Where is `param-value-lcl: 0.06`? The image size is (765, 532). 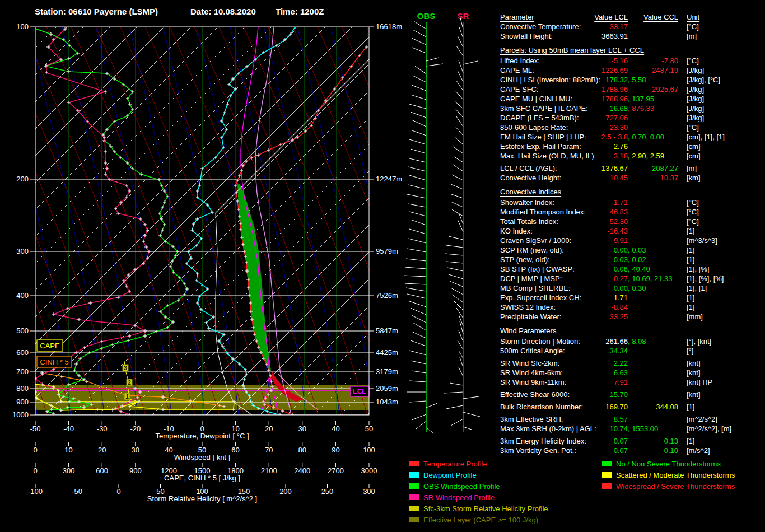
param-value-lcl: 0.06 is located at coordinates (621, 269).